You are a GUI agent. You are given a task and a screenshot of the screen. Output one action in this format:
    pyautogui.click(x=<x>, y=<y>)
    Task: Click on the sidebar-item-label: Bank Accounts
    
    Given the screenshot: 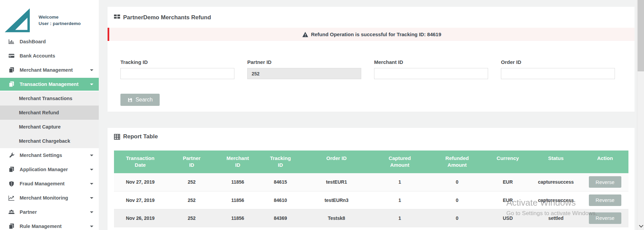 What is the action you would take?
    pyautogui.click(x=37, y=56)
    